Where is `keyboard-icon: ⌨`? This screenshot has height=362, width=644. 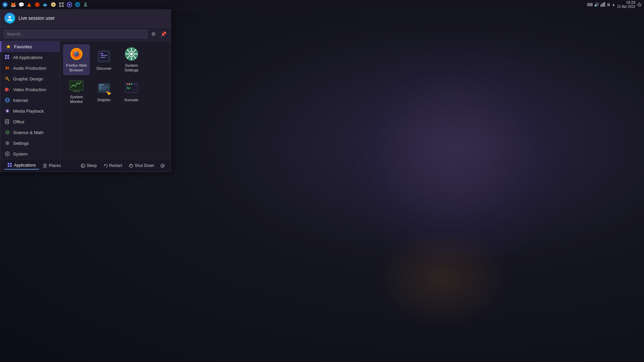
keyboard-icon: ⌨ is located at coordinates (590, 5).